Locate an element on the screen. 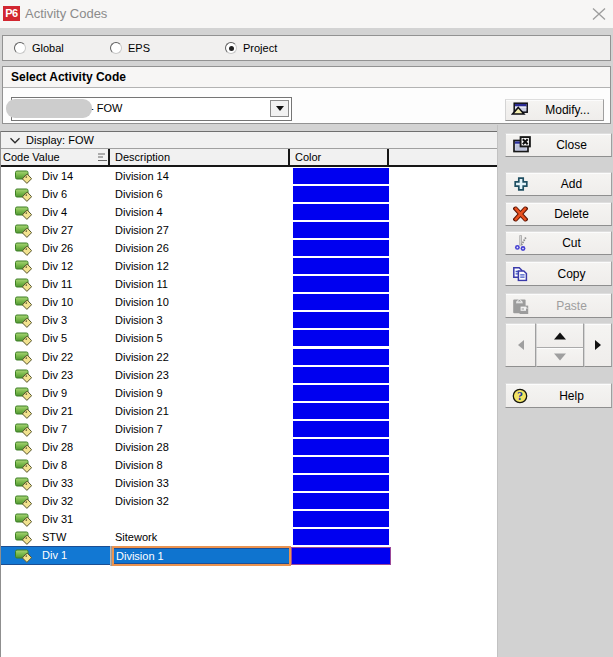 Image resolution: width=613 pixels, height=657 pixels. sort-filter-icon is located at coordinates (102, 158).